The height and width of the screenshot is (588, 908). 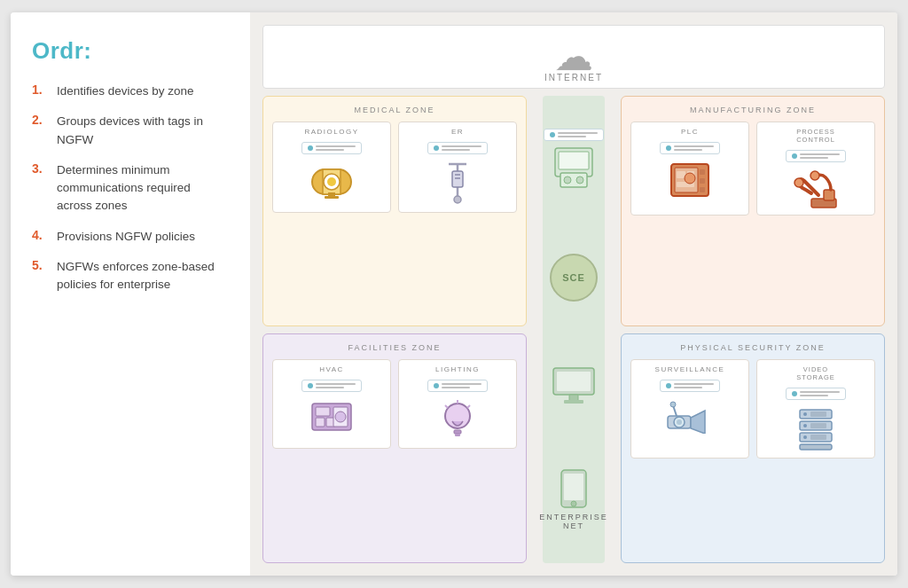 What do you see at coordinates (332, 404) in the screenshot?
I see `hvac-cell: HVAC` at bounding box center [332, 404].